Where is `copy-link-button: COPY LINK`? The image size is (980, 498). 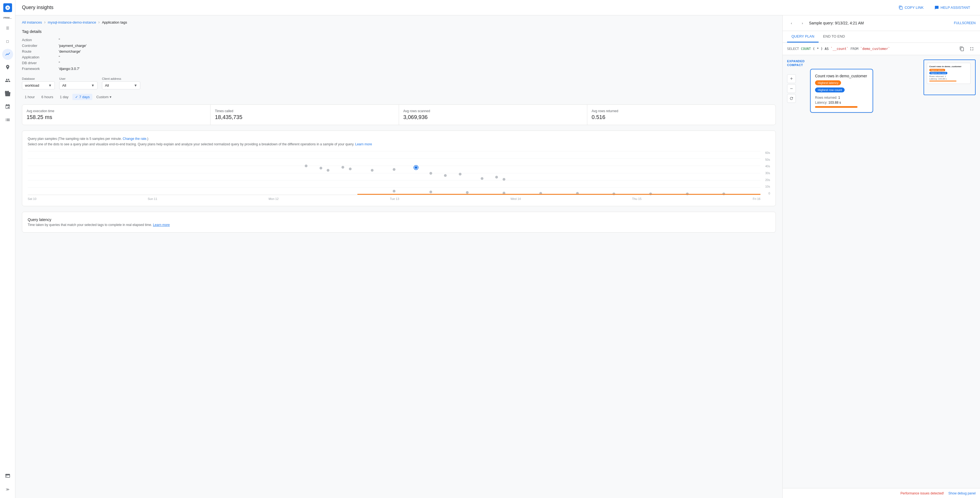
copy-link-button: COPY LINK is located at coordinates (911, 8).